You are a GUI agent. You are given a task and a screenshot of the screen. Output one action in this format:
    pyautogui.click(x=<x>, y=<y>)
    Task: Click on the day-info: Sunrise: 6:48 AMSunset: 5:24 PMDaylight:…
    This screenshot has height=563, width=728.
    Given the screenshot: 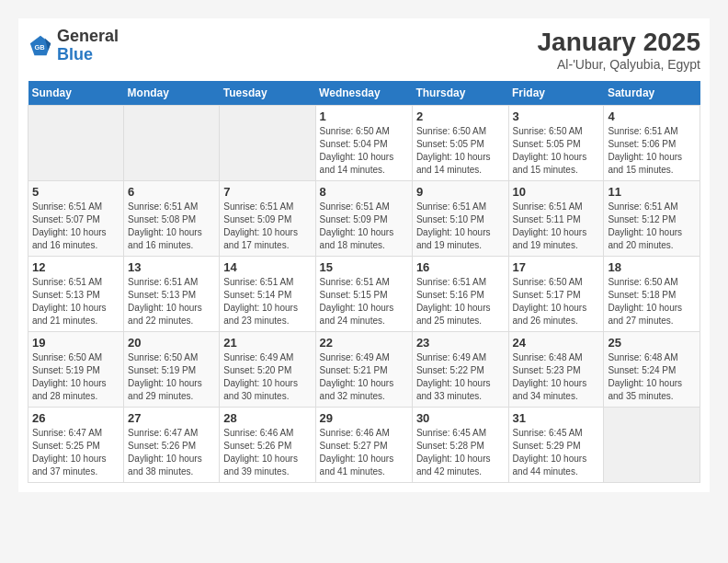 What is the action you would take?
    pyautogui.click(x=652, y=377)
    